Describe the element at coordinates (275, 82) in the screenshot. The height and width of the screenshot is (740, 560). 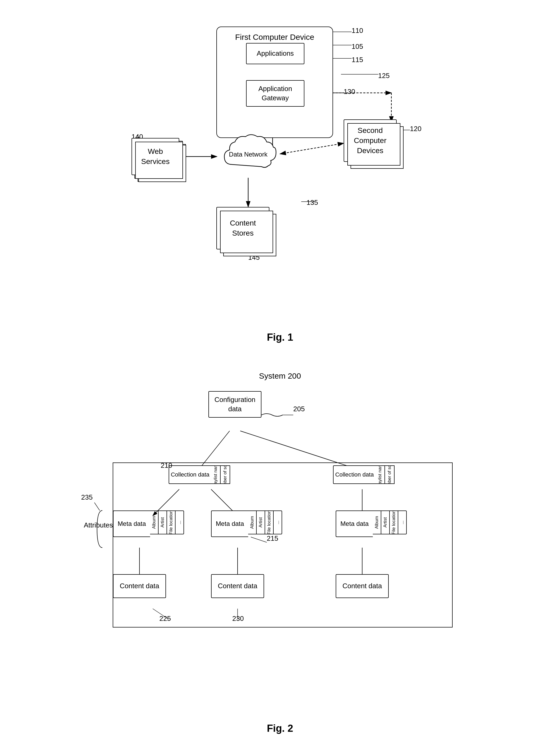
I see `first-computer-box: First Computer Device Applications Appli…` at that location.